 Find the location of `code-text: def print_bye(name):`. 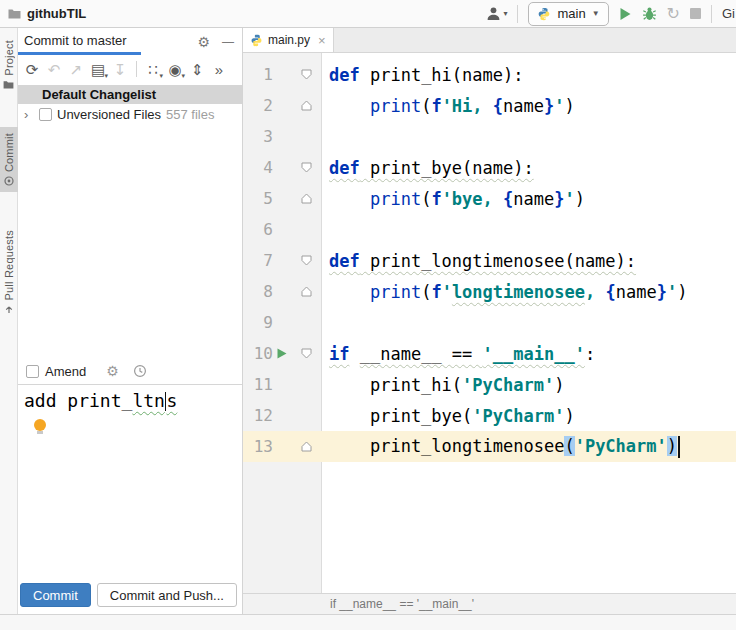

code-text: def print_bye(name): is located at coordinates (528, 168).